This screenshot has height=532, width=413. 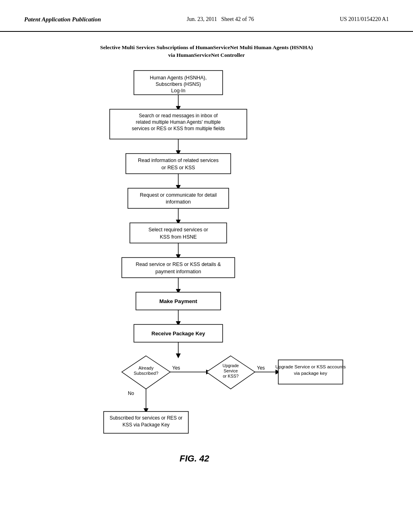 What do you see at coordinates (311, 373) in the screenshot?
I see `box-upgrade-line2: via package key` at bounding box center [311, 373].